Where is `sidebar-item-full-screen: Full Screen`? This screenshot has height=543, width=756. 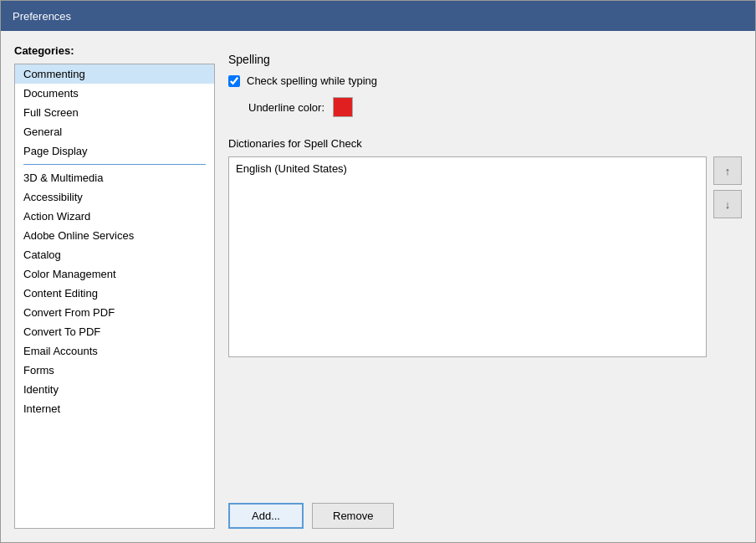
sidebar-item-full-screen: Full Screen is located at coordinates (115, 112).